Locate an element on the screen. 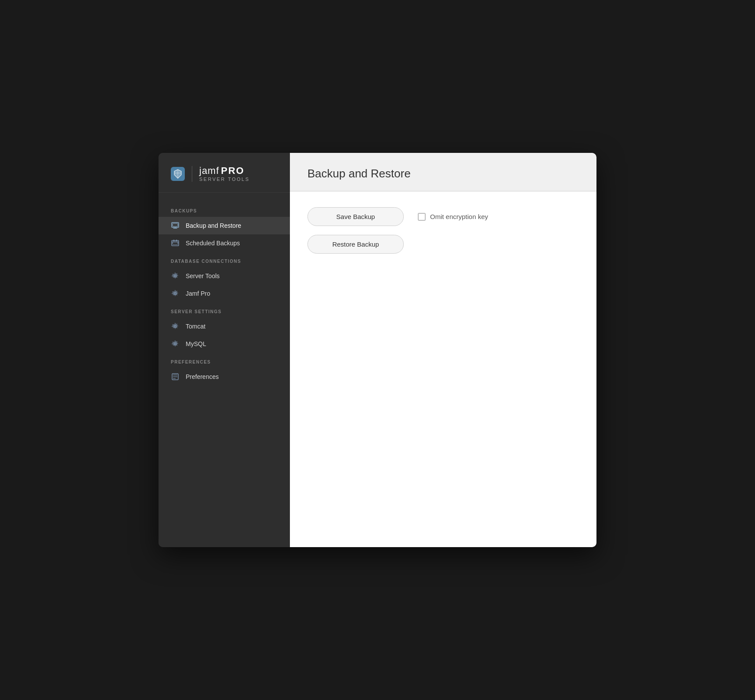 The height and width of the screenshot is (700, 755). logo-divider is located at coordinates (192, 174).